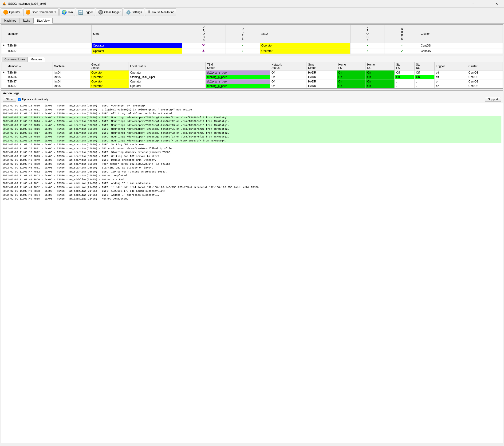  What do you see at coordinates (252, 48) in the screenshot?
I see `sites-table-body: TSM86Operator👁✓Operator✓✓CentOSTSM87Oper…` at bounding box center [252, 48].